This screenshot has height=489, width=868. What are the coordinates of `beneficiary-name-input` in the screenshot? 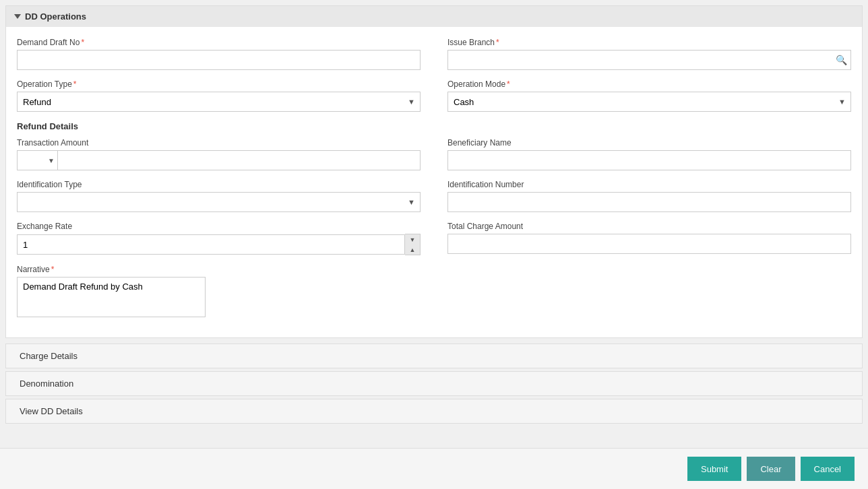 It's located at (650, 160).